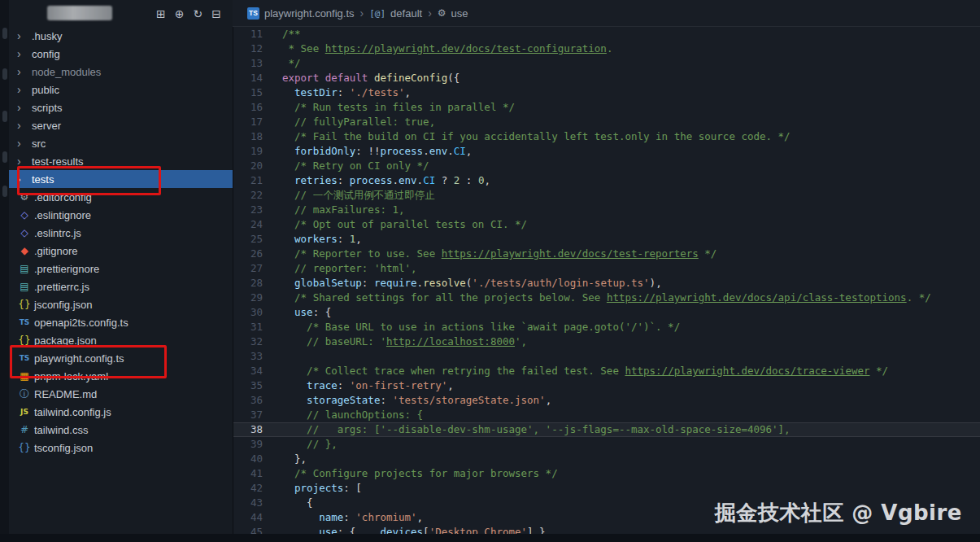  Describe the element at coordinates (248, 137) in the screenshot. I see `line-number: 18` at that location.